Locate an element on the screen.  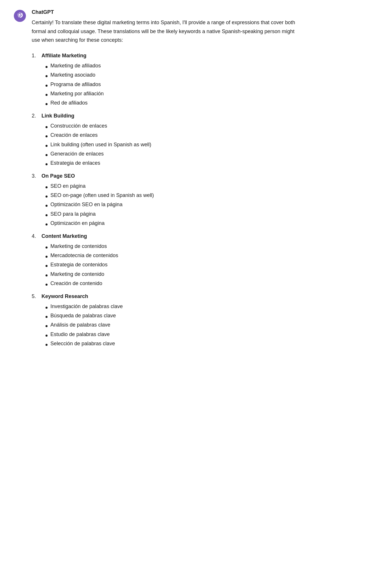
item-title: Link Building is located at coordinates (58, 116).